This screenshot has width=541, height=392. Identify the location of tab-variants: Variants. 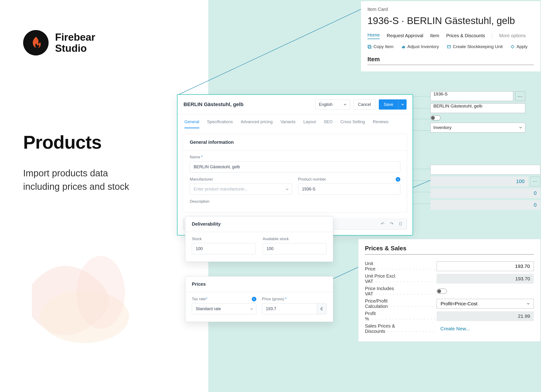
(288, 124).